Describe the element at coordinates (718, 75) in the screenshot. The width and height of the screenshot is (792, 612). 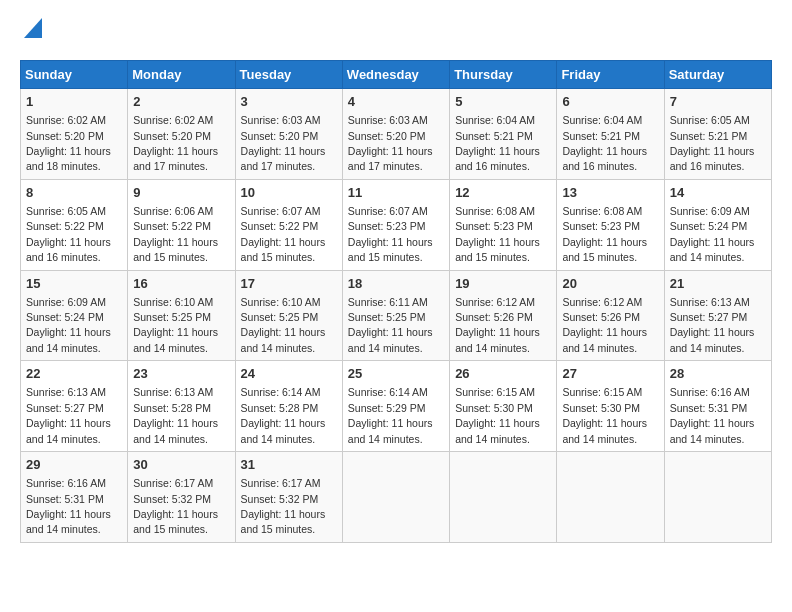
I see `column-header-saturday: Saturday` at that location.